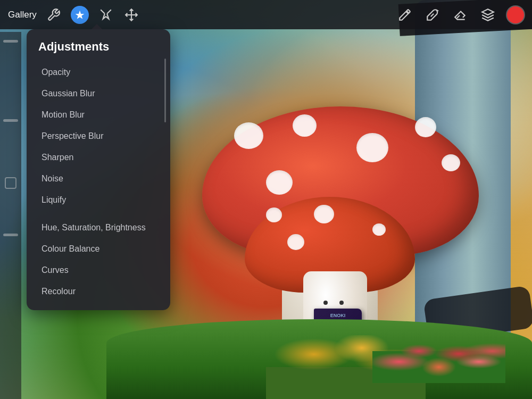 The image size is (532, 399). Describe the element at coordinates (460, 15) in the screenshot. I see `eraser-icon` at that location.